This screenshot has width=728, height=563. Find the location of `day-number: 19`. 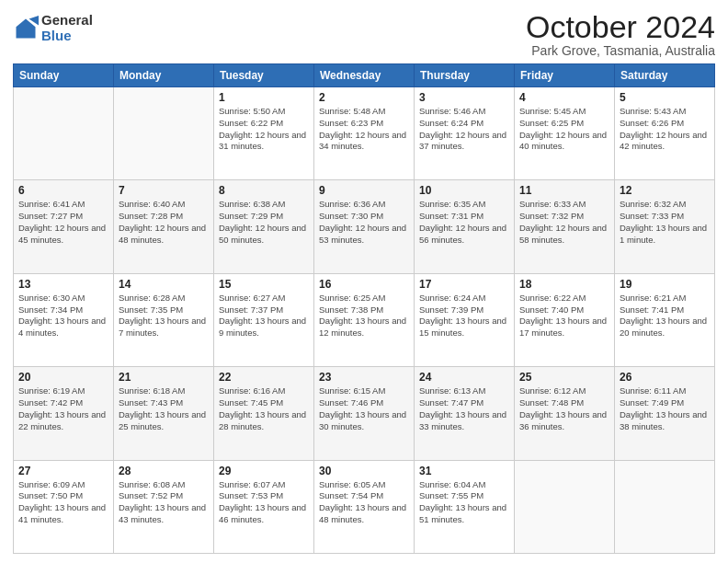

day-number: 19 is located at coordinates (665, 284).